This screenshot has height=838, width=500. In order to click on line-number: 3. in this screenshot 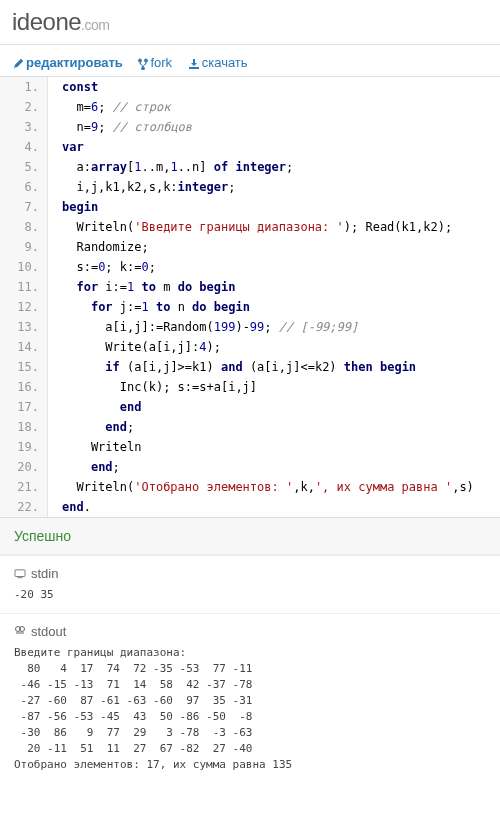, I will do `click(24, 127)`.